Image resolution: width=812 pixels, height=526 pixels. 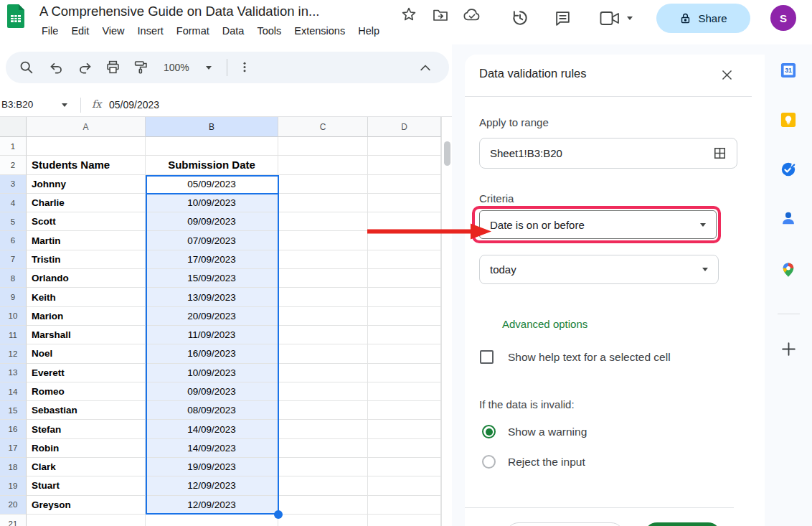 I want to click on cell-A2: Students Name, so click(x=86, y=165).